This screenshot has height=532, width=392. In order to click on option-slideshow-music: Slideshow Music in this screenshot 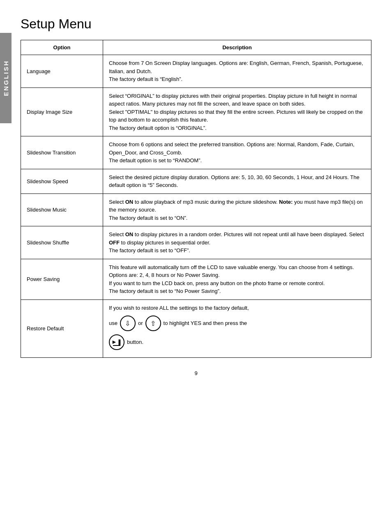, I will do `click(62, 210)`.